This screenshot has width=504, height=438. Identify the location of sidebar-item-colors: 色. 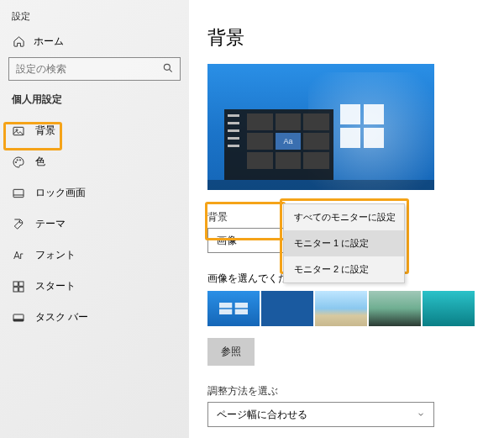
(94, 161).